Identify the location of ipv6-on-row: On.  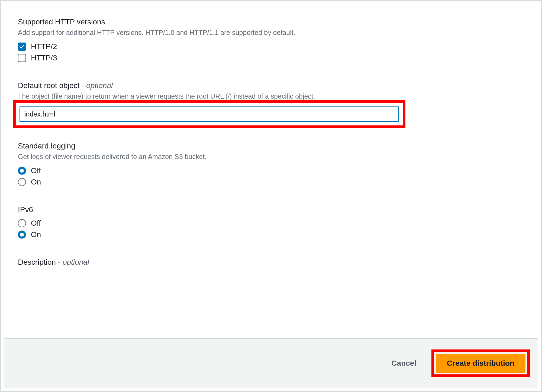
(271, 235).